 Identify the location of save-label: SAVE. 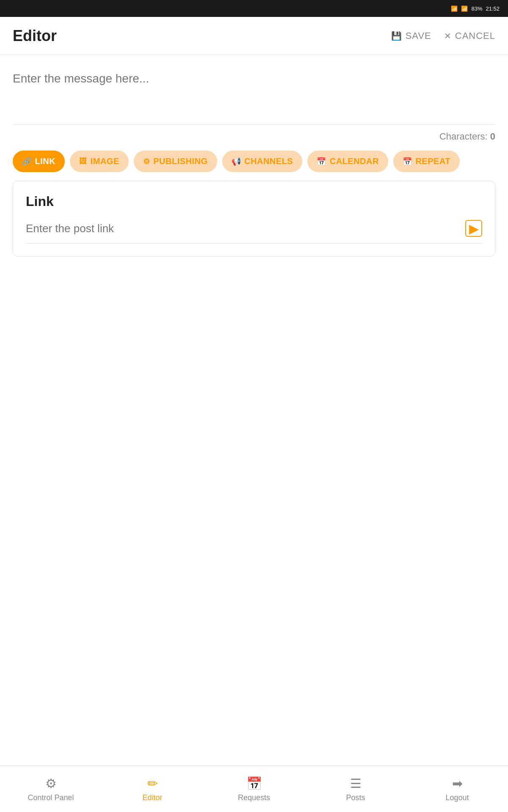
(418, 36).